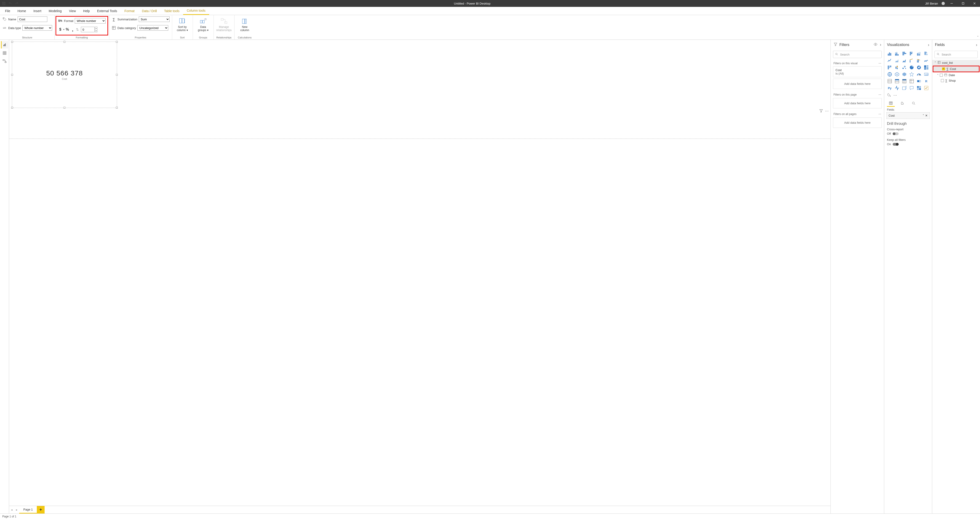 The width and height of the screenshot is (980, 519). What do you see at coordinates (923, 116) in the screenshot?
I see `chevron-down-icon: ˅` at bounding box center [923, 116].